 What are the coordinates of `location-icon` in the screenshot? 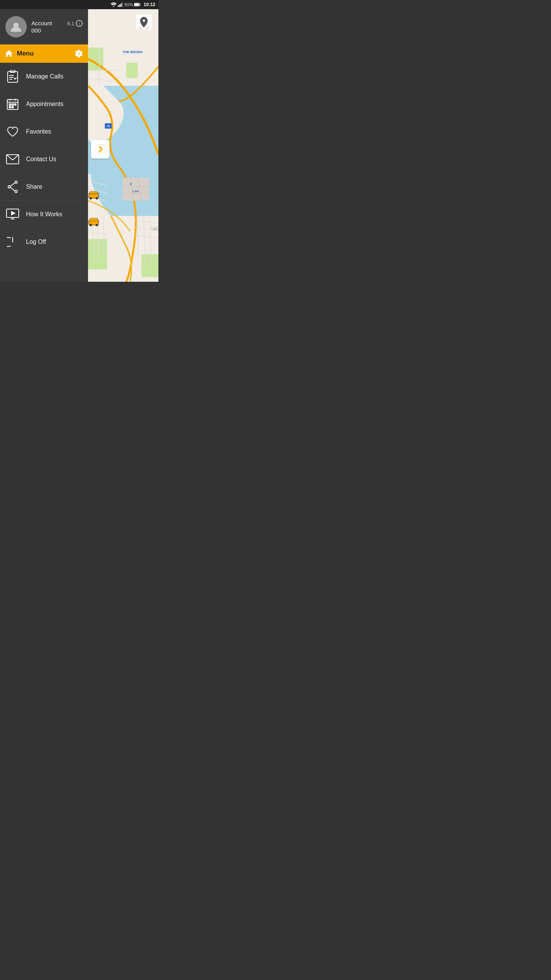 It's located at (144, 22).